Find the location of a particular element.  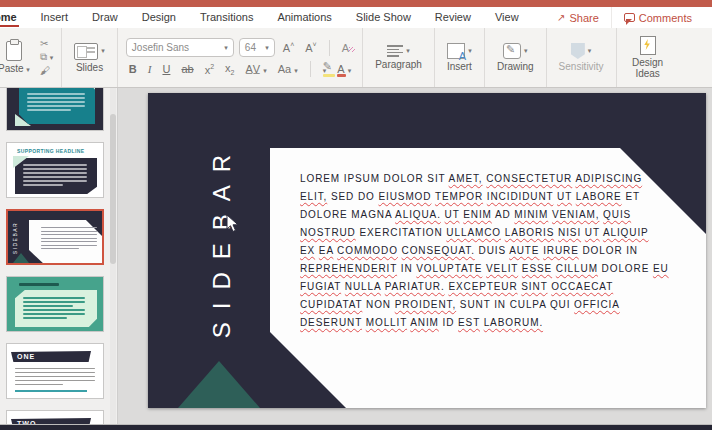

comments-button: Comments is located at coordinates (662, 18).